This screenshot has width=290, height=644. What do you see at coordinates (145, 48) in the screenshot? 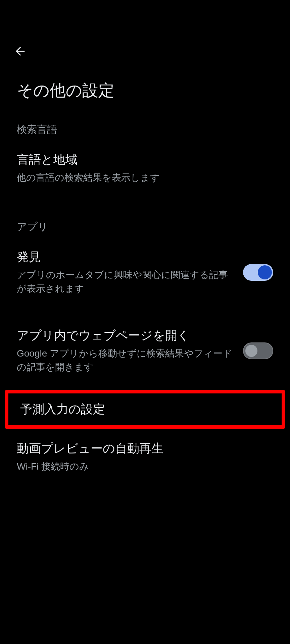
I see `header` at bounding box center [145, 48].